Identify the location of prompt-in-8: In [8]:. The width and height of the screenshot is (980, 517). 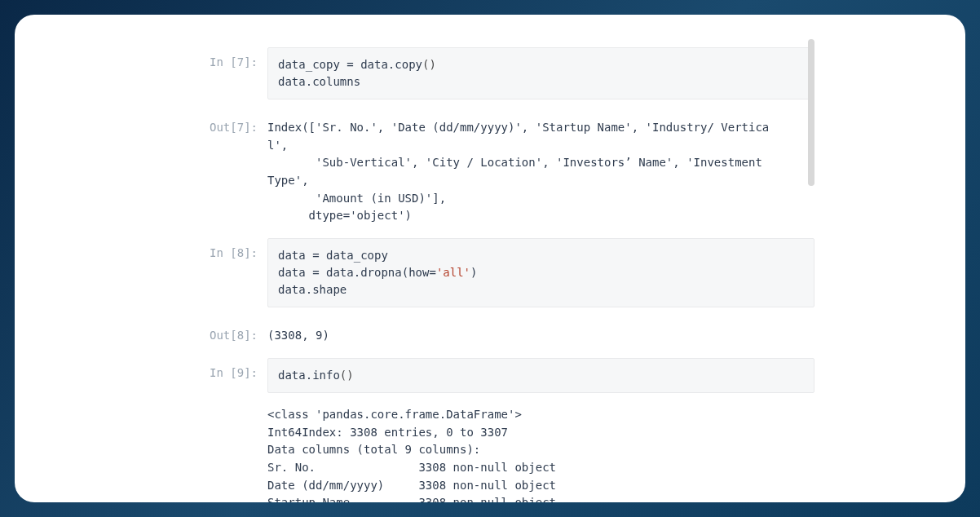
(223, 272).